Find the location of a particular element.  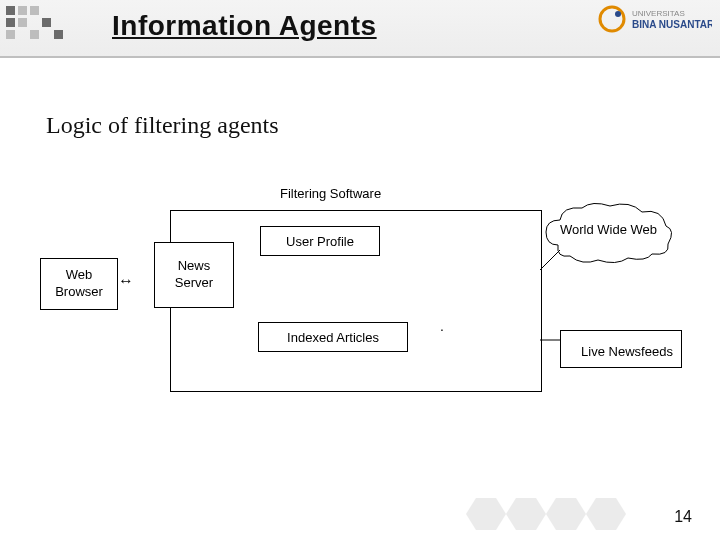

news-server-line2: Server is located at coordinates (194, 284).